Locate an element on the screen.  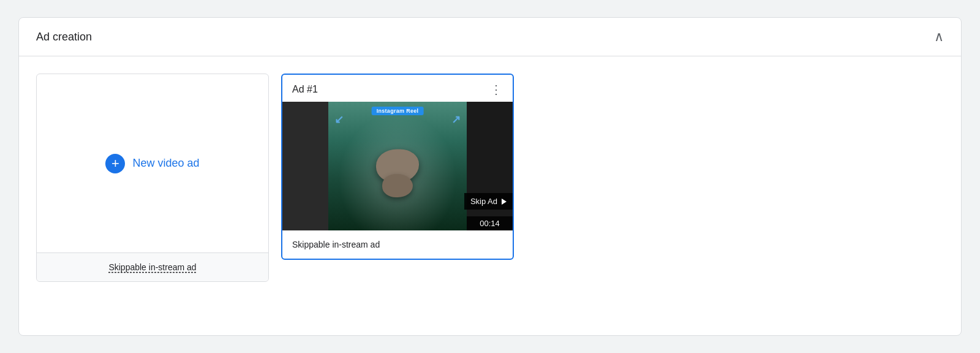
ad-card: Ad #1 ⋮ Instagram Reel ↙ ↗ is located at coordinates (398, 167).